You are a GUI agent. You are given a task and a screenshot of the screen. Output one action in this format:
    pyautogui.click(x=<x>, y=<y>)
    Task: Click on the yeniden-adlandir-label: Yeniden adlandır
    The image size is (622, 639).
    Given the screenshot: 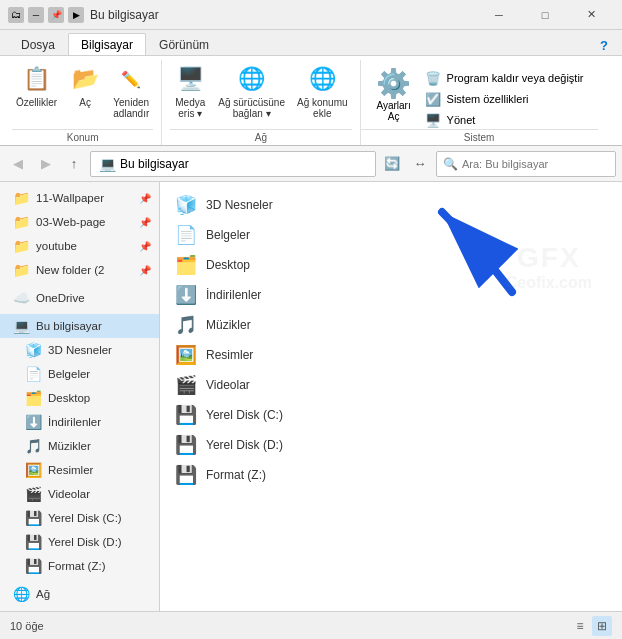 What is the action you would take?
    pyautogui.click(x=131, y=108)
    